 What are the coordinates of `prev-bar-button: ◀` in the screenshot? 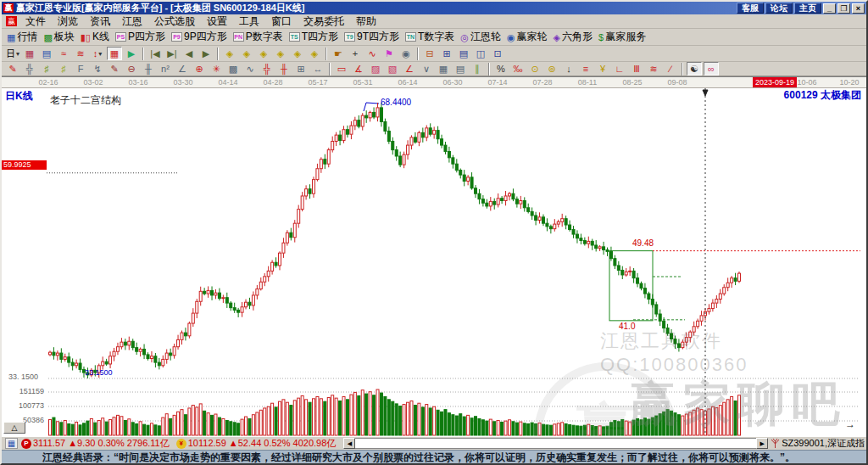 It's located at (189, 53).